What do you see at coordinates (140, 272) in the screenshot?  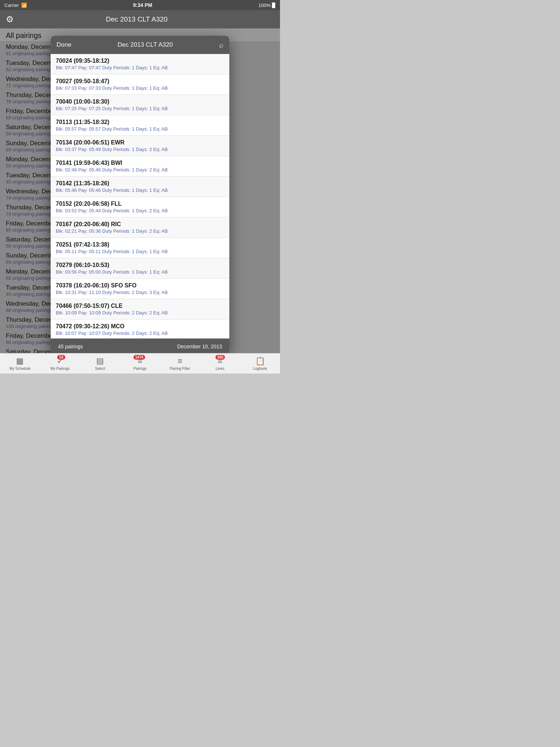 I see `pairing-details: Blk: 03:56 Pay: 05:00 Duty Periods: 1 Da…` at bounding box center [140, 272].